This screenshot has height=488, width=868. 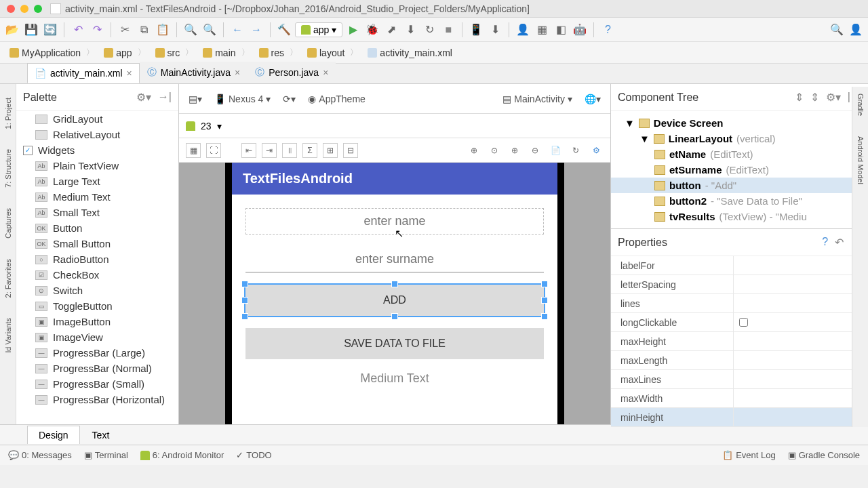 I want to click on property-row: labelFor, so click(x=739, y=266).